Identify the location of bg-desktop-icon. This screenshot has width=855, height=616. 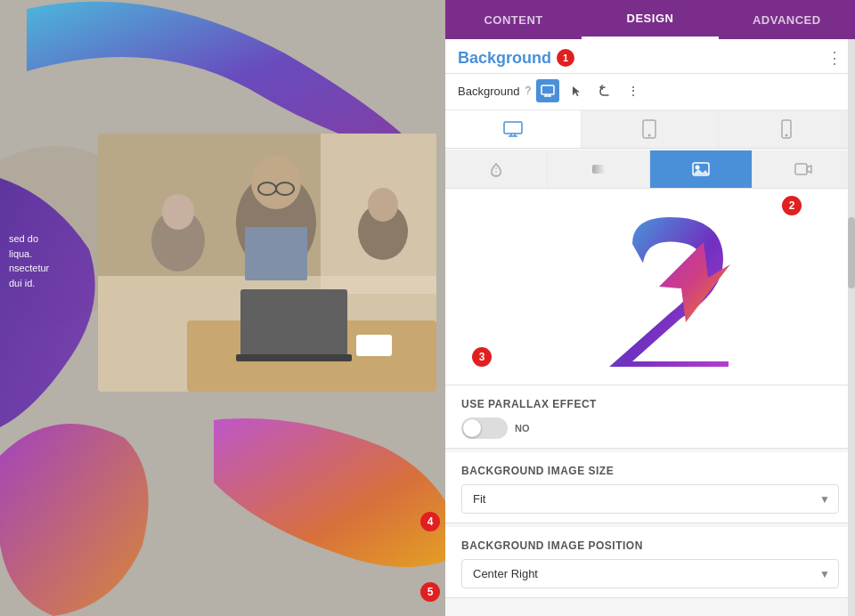
(548, 91).